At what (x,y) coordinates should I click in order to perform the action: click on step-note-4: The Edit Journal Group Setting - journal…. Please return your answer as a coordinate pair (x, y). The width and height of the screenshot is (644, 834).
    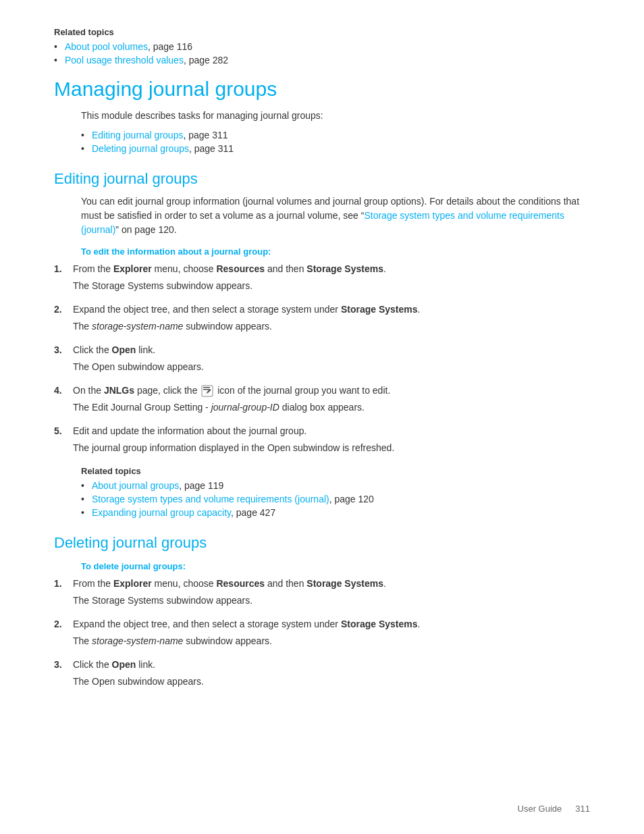
    Looking at the image, I should click on (331, 408).